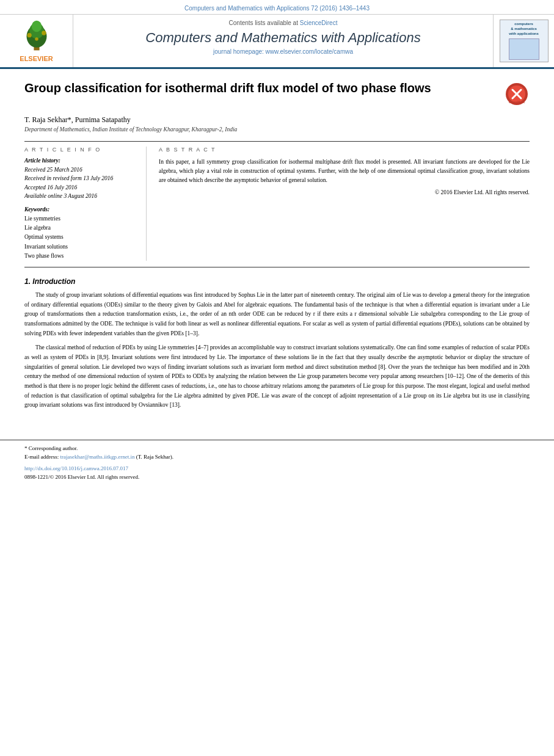 The height and width of the screenshot is (756, 554). What do you see at coordinates (277, 377) in the screenshot?
I see `intro-paragraph-2: The classical method of reduction of PDE…` at bounding box center [277, 377].